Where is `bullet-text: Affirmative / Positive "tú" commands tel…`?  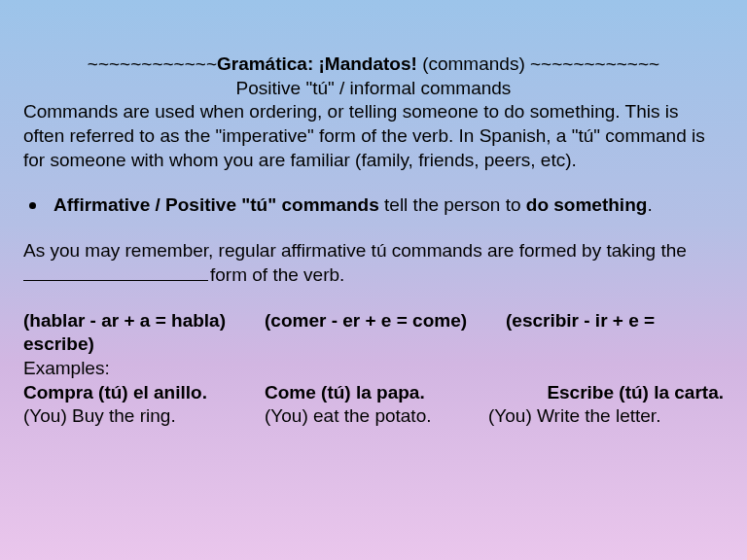 bullet-text: Affirmative / Positive "tú" commands tel… is located at coordinates (353, 206).